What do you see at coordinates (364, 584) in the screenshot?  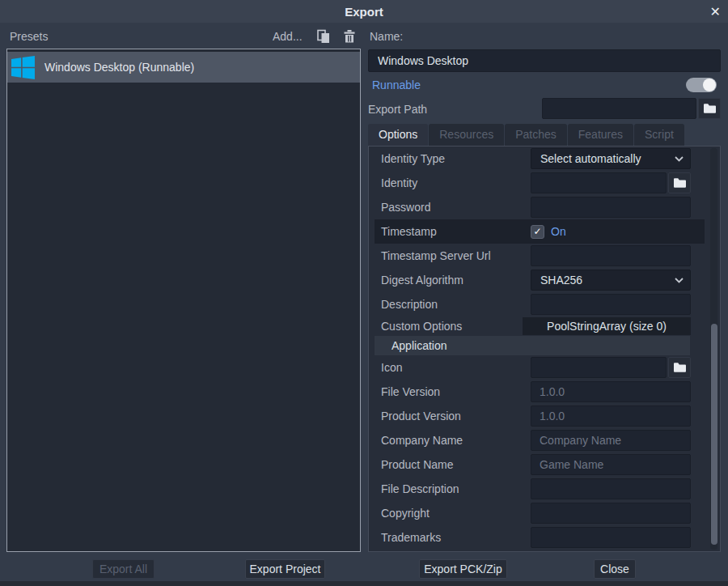 I see `window-bottom-edge` at bounding box center [364, 584].